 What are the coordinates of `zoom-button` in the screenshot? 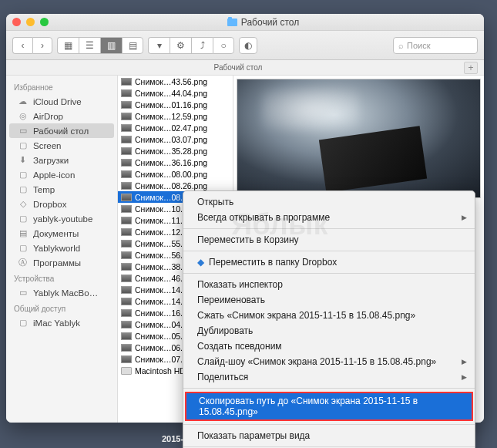 It's located at (45, 22).